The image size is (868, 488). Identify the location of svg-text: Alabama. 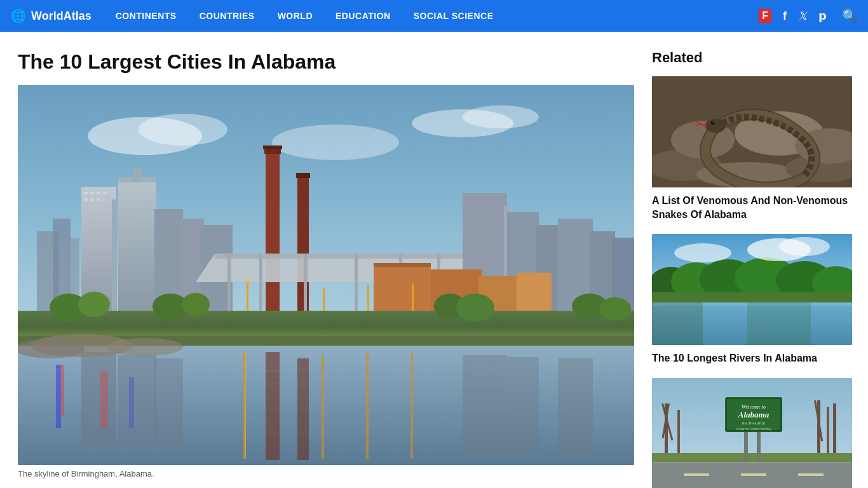
(754, 414).